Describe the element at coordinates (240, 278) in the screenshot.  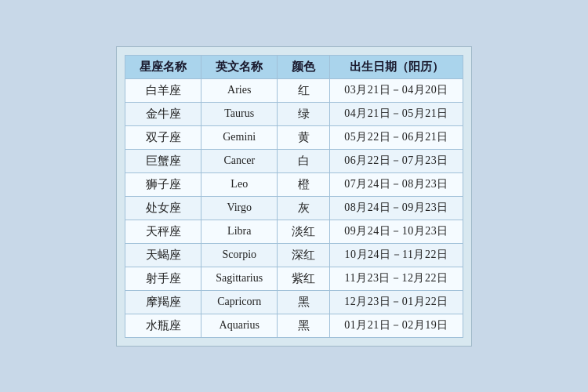
I see `cell-english-name: Sagittarius` at that location.